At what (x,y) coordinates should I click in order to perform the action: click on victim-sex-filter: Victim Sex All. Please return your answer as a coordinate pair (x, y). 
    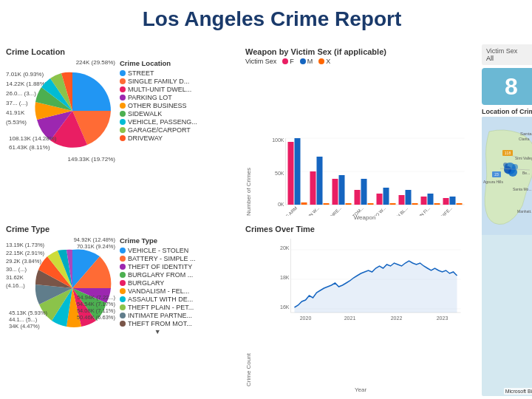
    Looking at the image, I should click on (507, 55).